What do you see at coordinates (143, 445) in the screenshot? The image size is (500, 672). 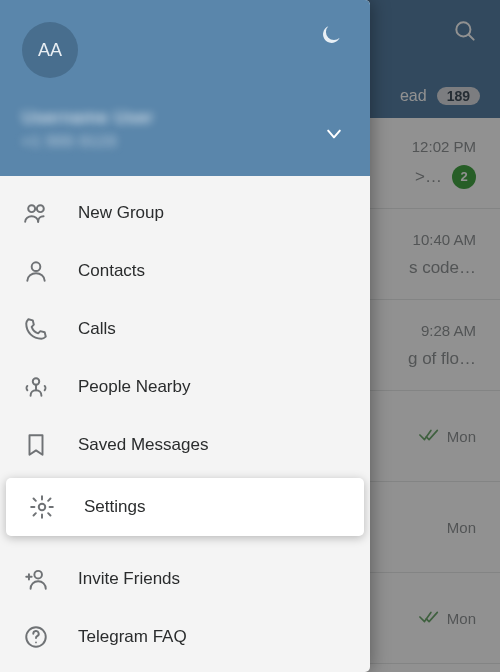 I see `menu-label: Saved Messages` at bounding box center [143, 445].